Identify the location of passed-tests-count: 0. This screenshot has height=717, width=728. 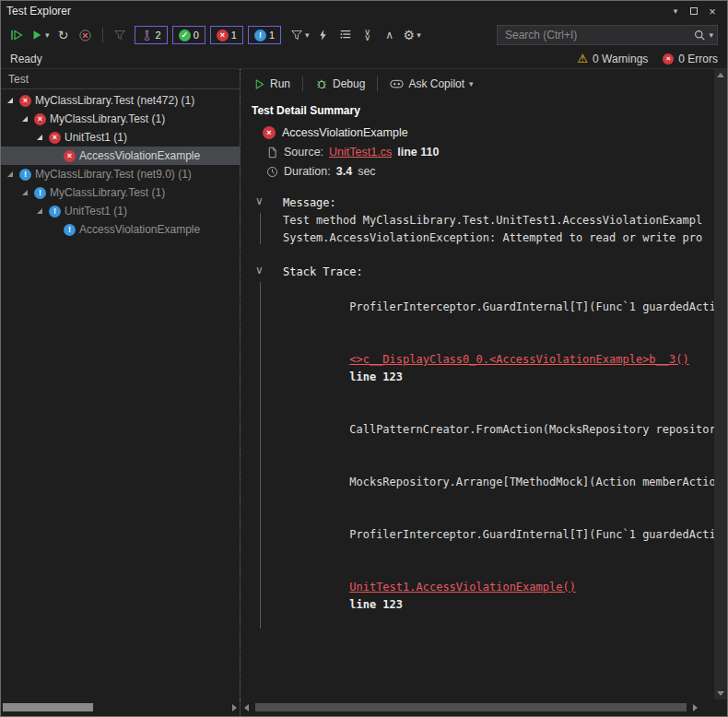
(196, 35).